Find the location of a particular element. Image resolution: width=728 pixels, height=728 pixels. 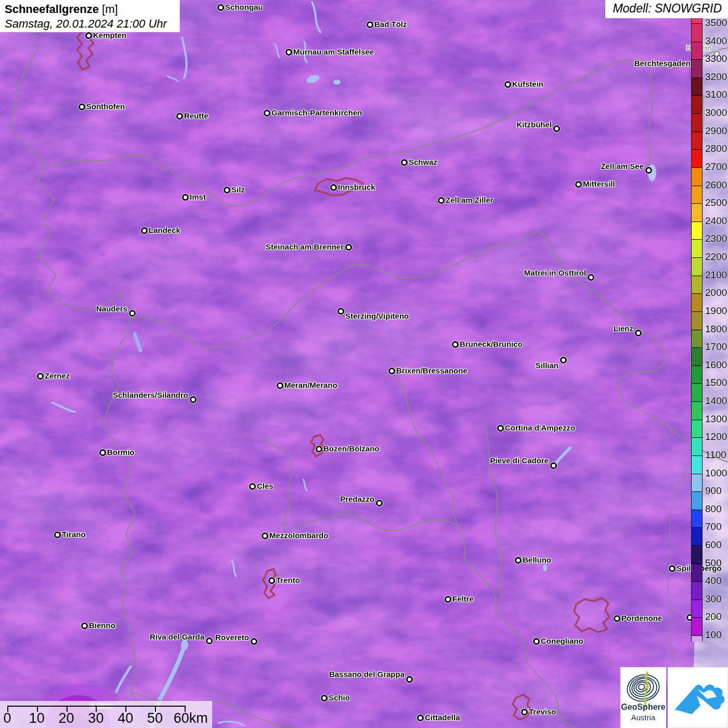

map-title: Schneefallgrenze [m] is located at coordinates (89, 9).